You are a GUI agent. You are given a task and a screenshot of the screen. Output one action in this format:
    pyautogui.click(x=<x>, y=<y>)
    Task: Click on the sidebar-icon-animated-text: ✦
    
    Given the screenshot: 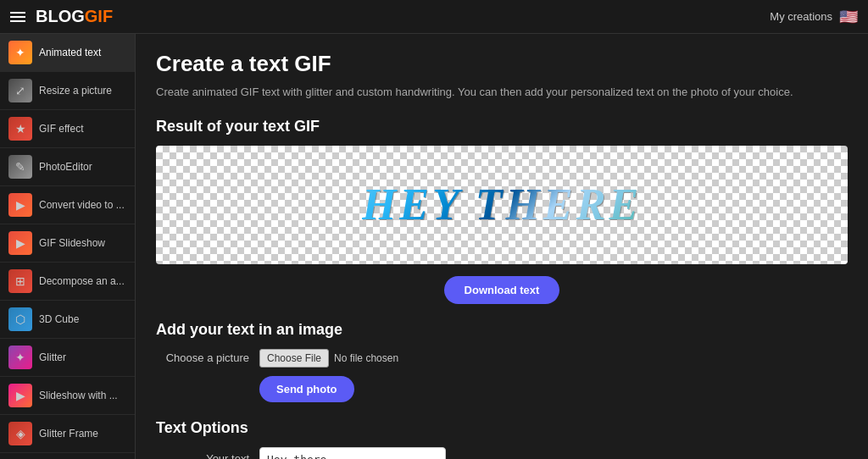 What is the action you would take?
    pyautogui.click(x=20, y=53)
    